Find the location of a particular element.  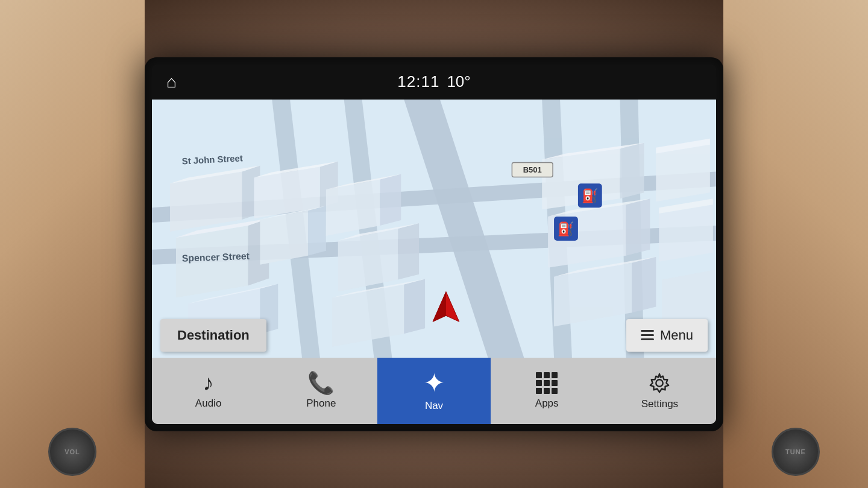

nav-bar: ♪ Audio 📞 Phone ✦ Nav is located at coordinates (434, 391).